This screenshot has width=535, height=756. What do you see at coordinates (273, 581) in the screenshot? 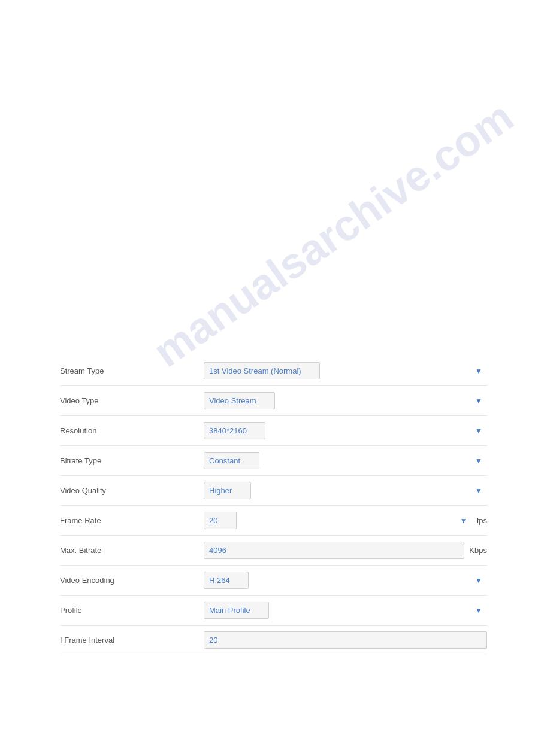
I see `form-row-video-encoding: Video EncodingH.264▼` at bounding box center [273, 581].